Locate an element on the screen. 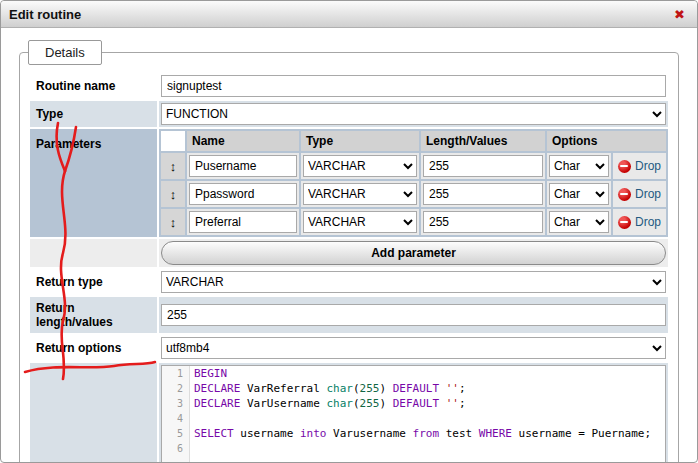 The width and height of the screenshot is (698, 463). return-options-select: utf8mb4 is located at coordinates (414, 348).